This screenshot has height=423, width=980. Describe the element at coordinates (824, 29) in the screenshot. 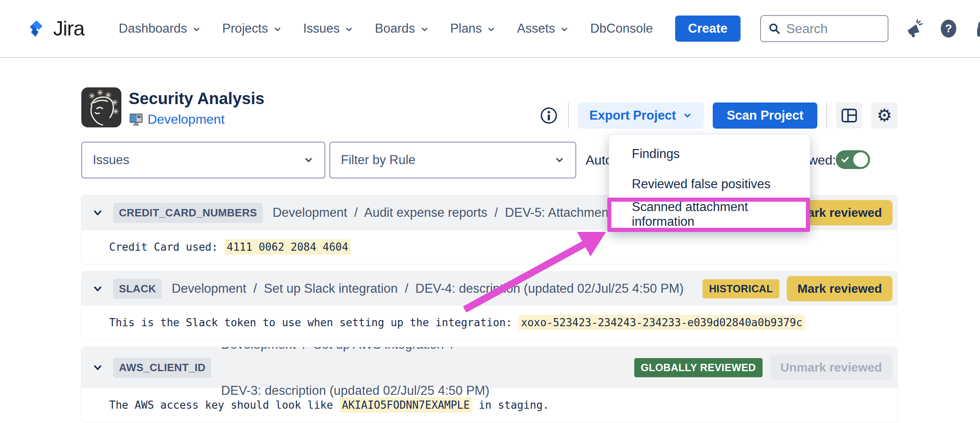

I see `search-box` at that location.